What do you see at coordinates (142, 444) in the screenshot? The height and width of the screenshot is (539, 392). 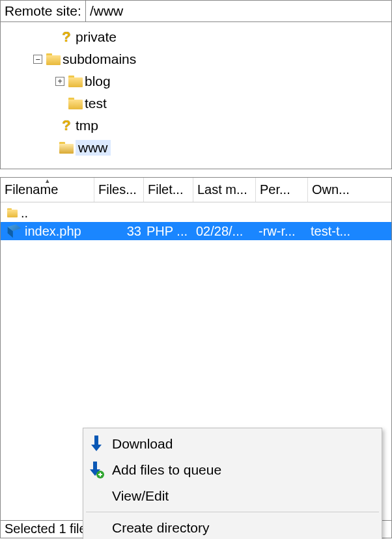 I see `menu-item-label: Download` at bounding box center [142, 444].